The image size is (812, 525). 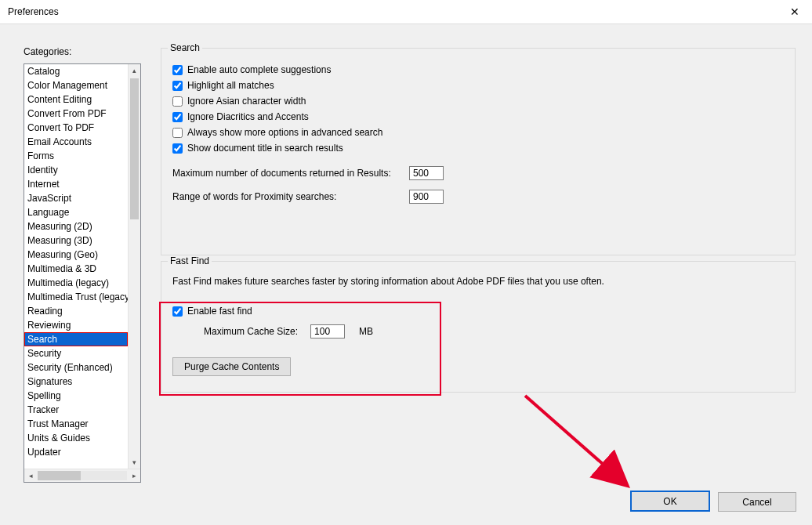 What do you see at coordinates (230, 85) in the screenshot?
I see `highlight-all-label: Highlight all matches` at bounding box center [230, 85].